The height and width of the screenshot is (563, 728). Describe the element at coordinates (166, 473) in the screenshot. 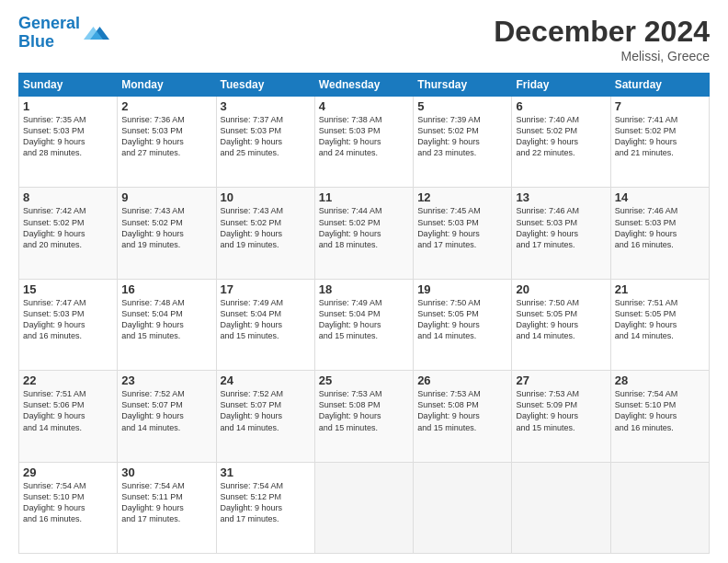

I see `day-number: 30` at that location.